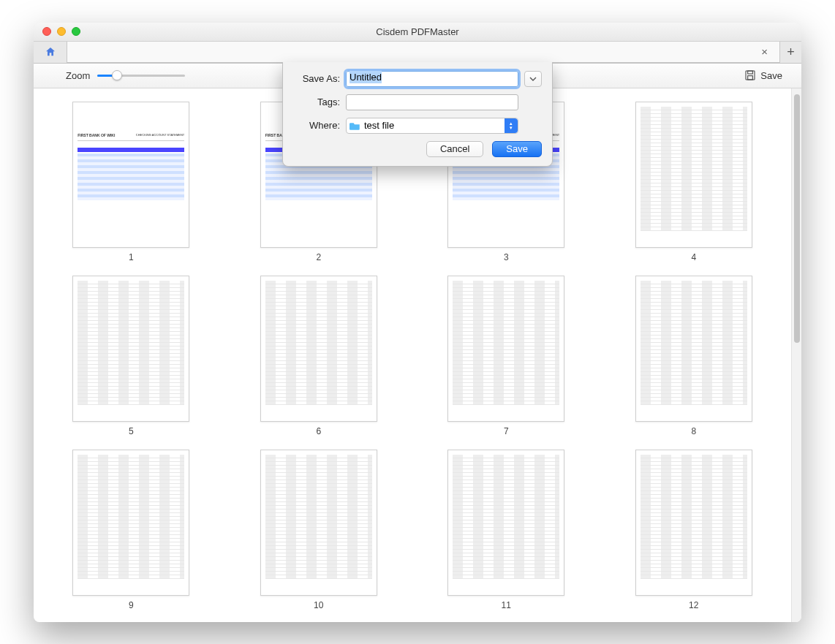  Describe the element at coordinates (693, 257) in the screenshot. I see `page-number-label: 4` at that location.